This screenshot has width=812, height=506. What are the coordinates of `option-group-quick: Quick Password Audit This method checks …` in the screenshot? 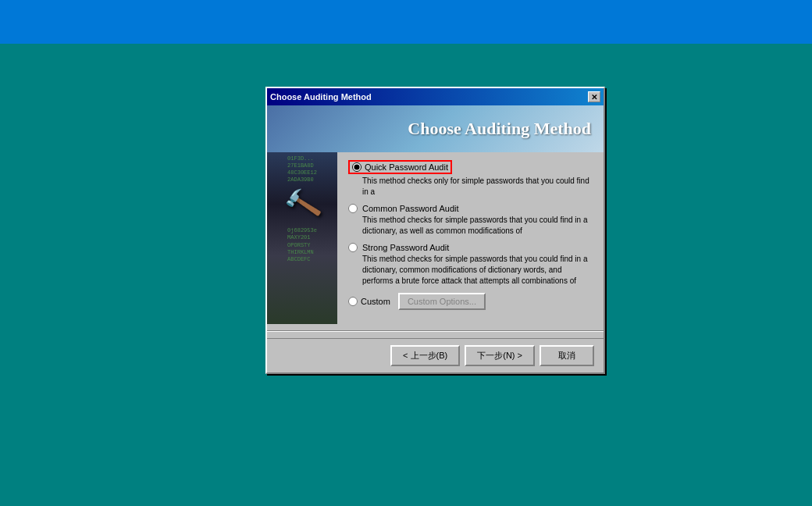 It's located at (470, 179).